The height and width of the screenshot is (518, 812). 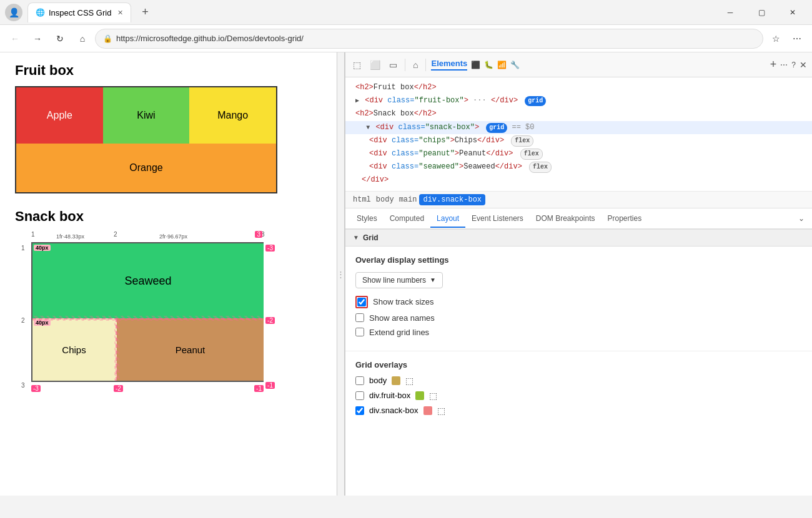 What do you see at coordinates (441, 411) in the screenshot?
I see `snack-box-overlay-link-icon: ⬚` at bounding box center [441, 411].